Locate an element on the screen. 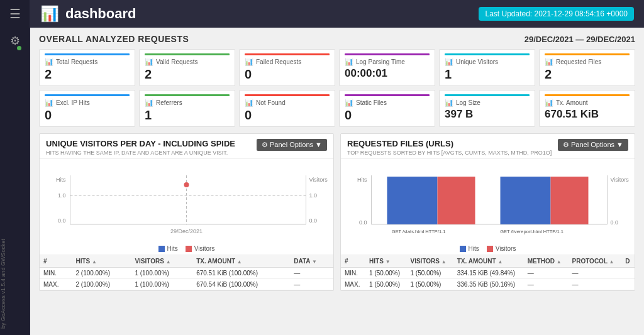  svg-text: GET /livereport.html HTTP/1.1 is located at coordinates (532, 231).